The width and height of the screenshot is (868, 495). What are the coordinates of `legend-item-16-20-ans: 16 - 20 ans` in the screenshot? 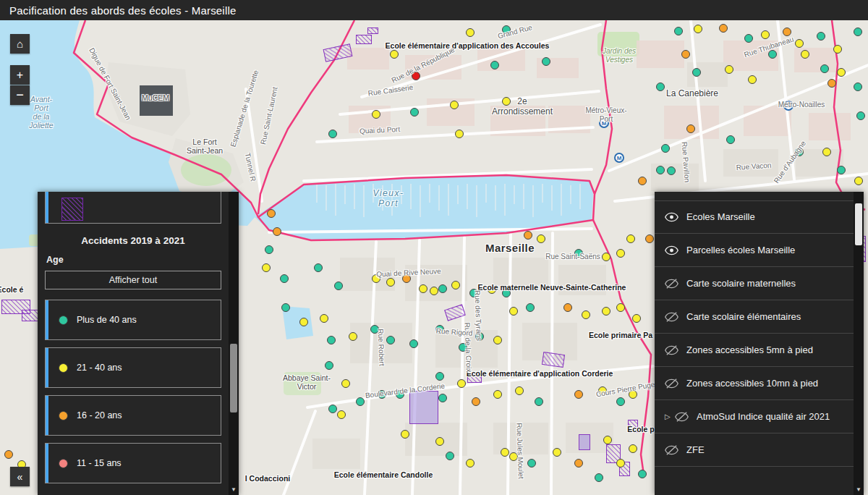 It's located at (133, 415).